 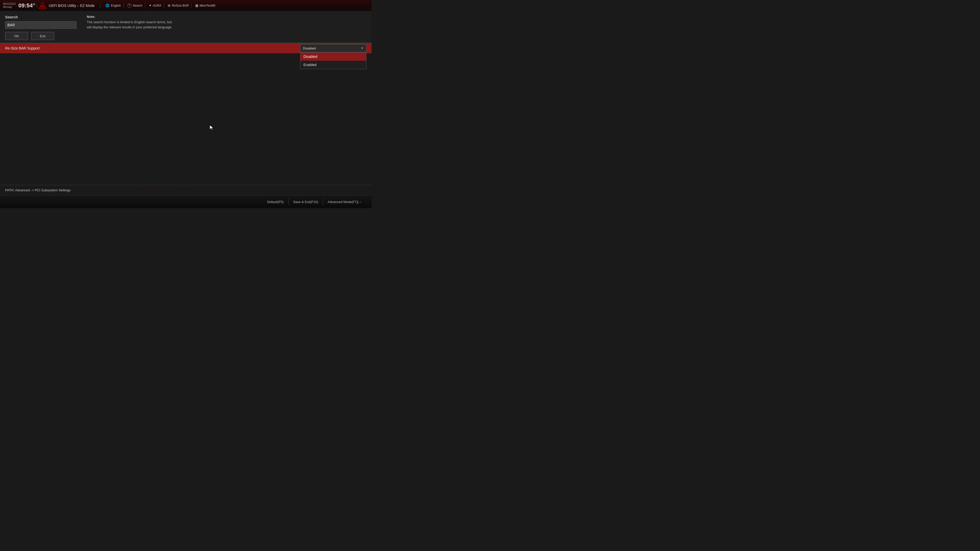 What do you see at coordinates (169, 5) in the screenshot?
I see `resize-bar-icon: ⊞` at bounding box center [169, 5].